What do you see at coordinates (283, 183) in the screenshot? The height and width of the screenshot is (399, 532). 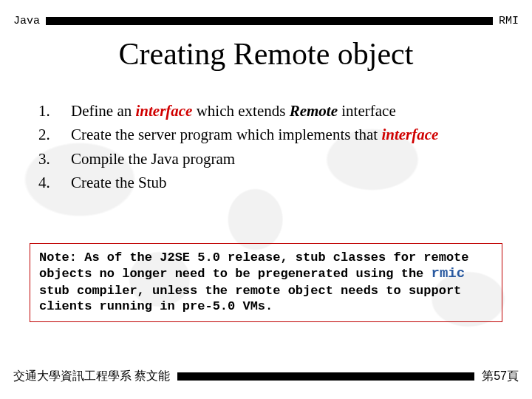 I see `list-text: Create the Stub` at bounding box center [283, 183].